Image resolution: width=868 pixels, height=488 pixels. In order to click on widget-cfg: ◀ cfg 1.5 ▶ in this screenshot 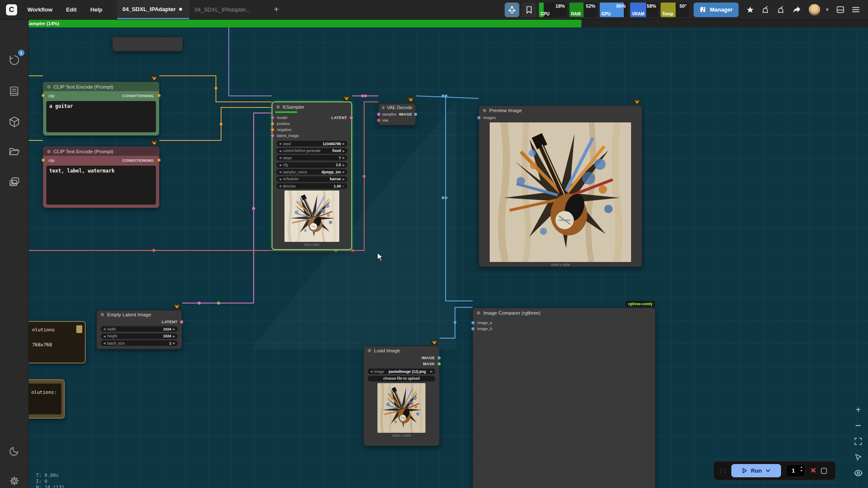, I will do `click(312, 165)`.